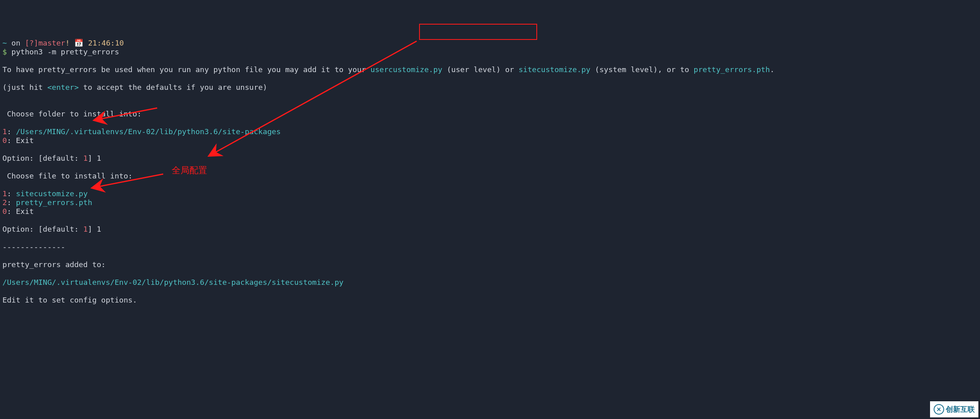 This screenshot has height=419, width=980. Describe the element at coordinates (5, 140) in the screenshot. I see `folder-option-0-num: 0` at that location.